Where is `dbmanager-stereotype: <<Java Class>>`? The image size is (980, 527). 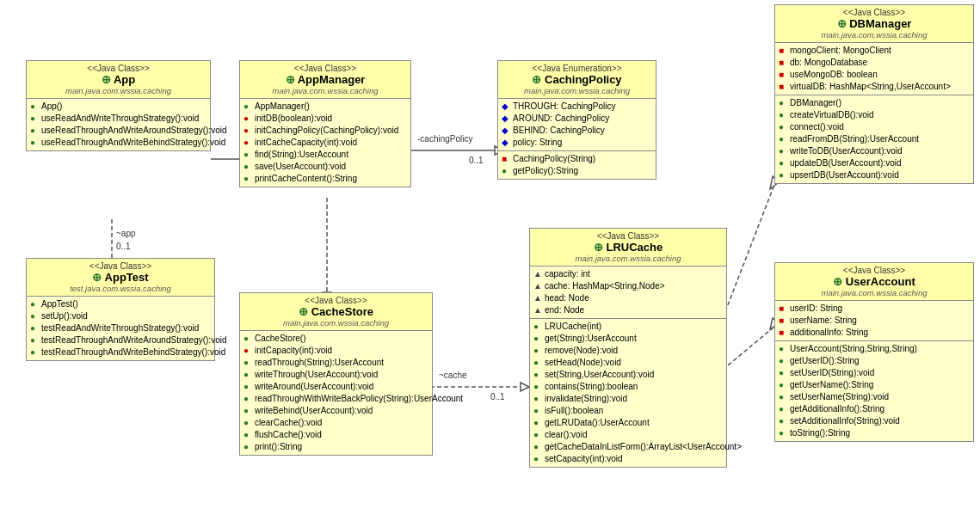 dbmanager-stereotype: <<Java Class>> is located at coordinates (874, 12).